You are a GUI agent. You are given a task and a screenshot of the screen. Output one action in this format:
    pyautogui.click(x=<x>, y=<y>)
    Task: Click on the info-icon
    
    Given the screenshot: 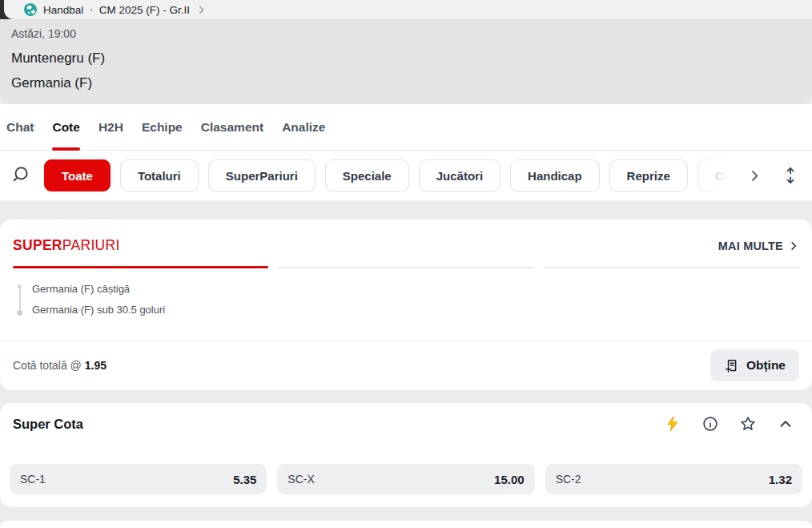 What is the action you would take?
    pyautogui.click(x=710, y=424)
    